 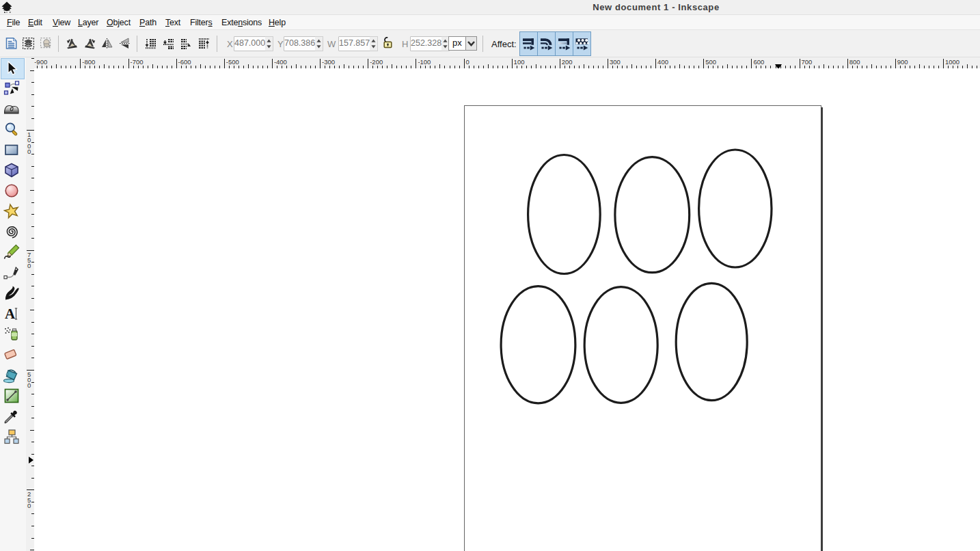 I want to click on svg-text: A, so click(x=10, y=314).